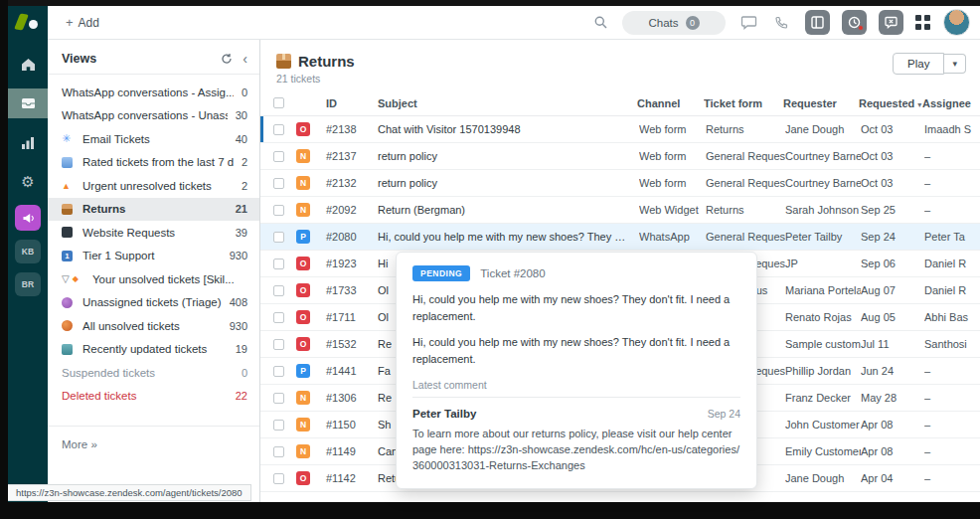  I want to click on view-item: Email Tickets 40, so click(153, 139).